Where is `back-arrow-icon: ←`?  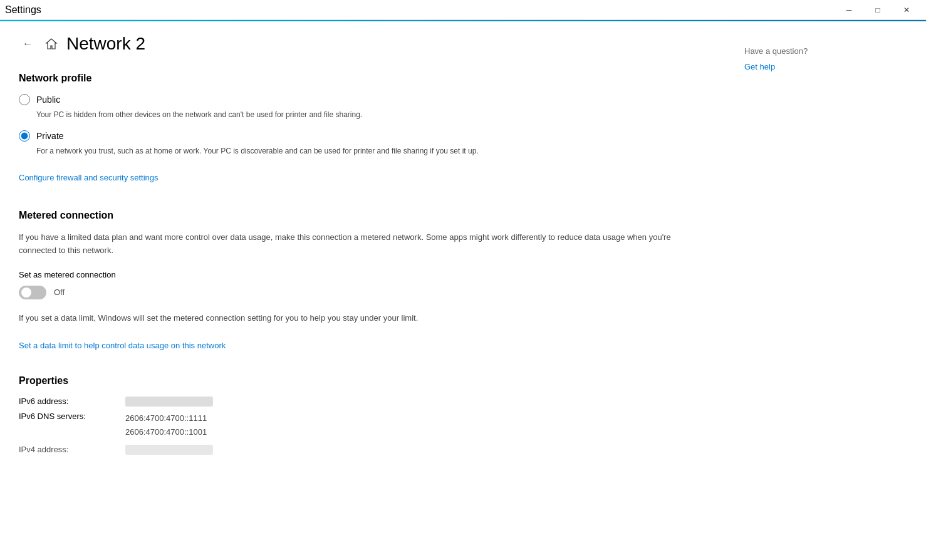 back-arrow-icon: ← is located at coordinates (28, 44).